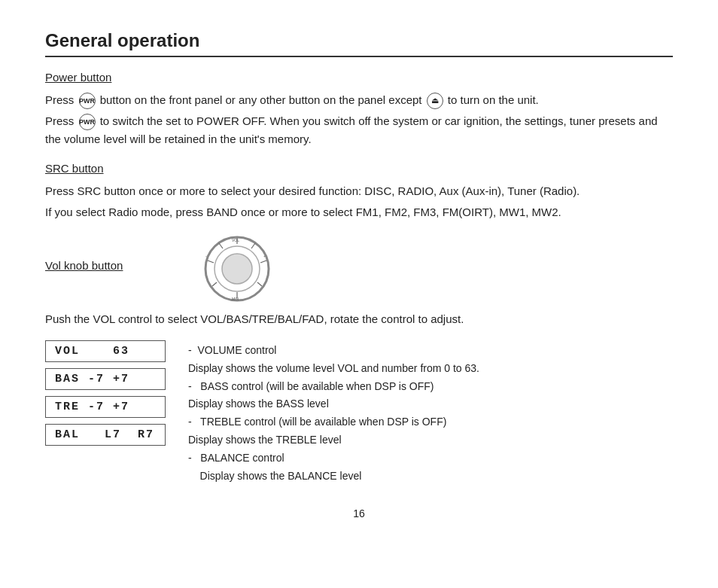  What do you see at coordinates (359, 269) in the screenshot?
I see `vol-knob-section: Vol knob button VOL M` at bounding box center [359, 269].